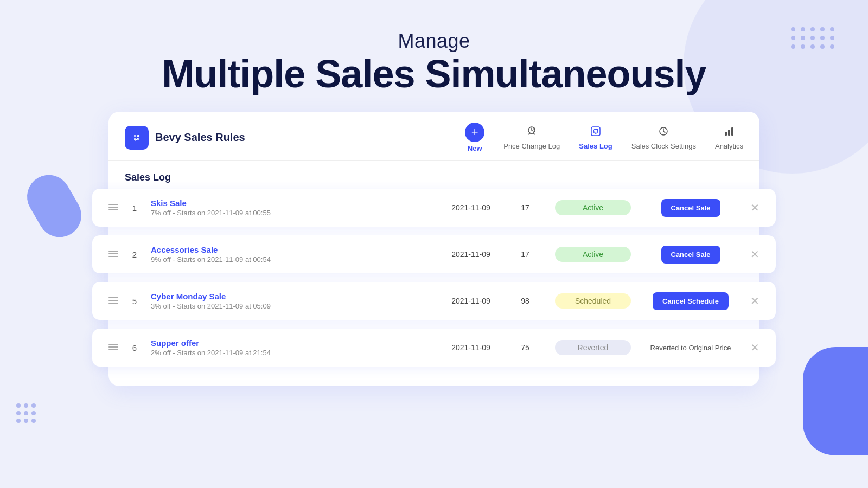 The width and height of the screenshot is (868, 488). Describe the element at coordinates (185, 138) in the screenshot. I see `brand: Bevy Sales Rules` at that location.